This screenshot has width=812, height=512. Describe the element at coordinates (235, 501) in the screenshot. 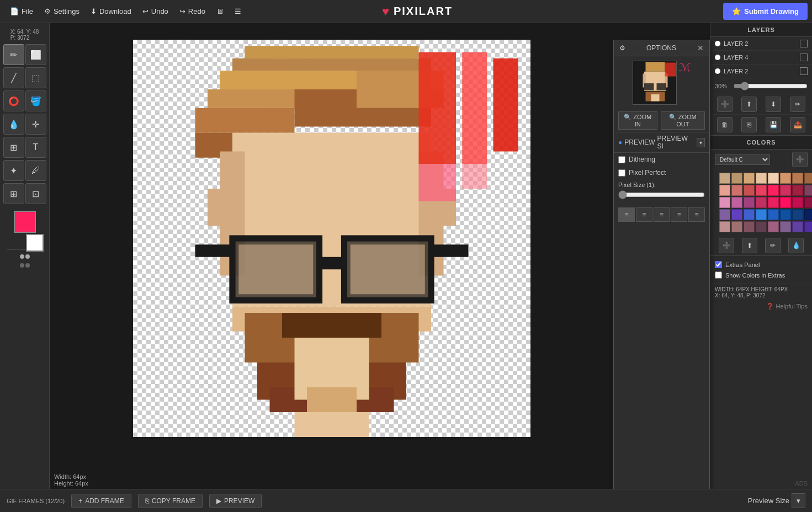

I see `preview-btn: ▶ PREVIEW` at that location.